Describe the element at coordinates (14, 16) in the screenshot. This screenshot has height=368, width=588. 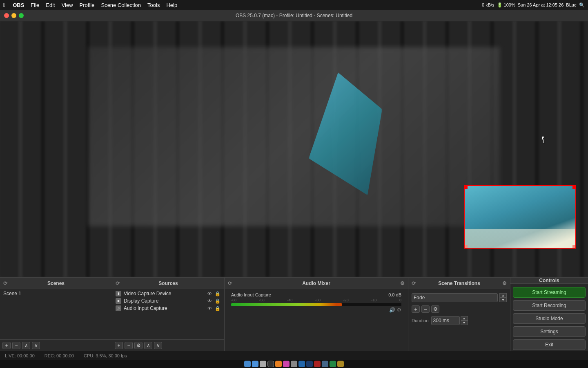
I see `minimize-button` at that location.